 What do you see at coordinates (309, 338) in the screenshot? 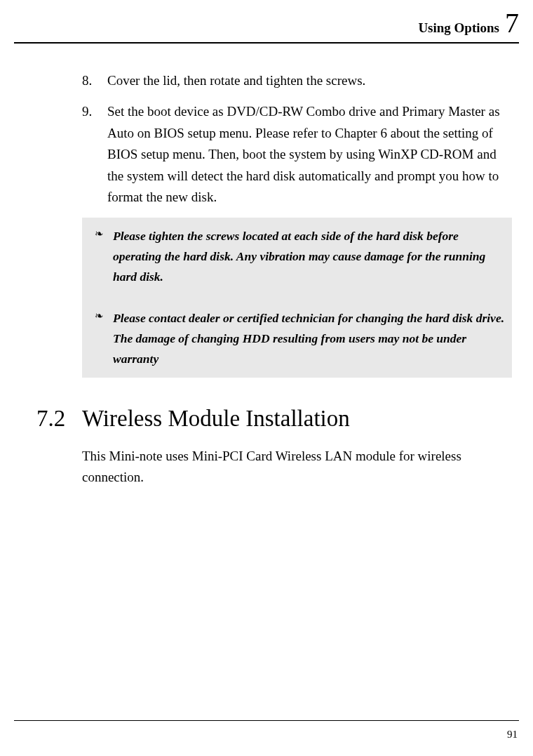
I see `note-text: Please contact dealer or certified techn…` at bounding box center [309, 338].